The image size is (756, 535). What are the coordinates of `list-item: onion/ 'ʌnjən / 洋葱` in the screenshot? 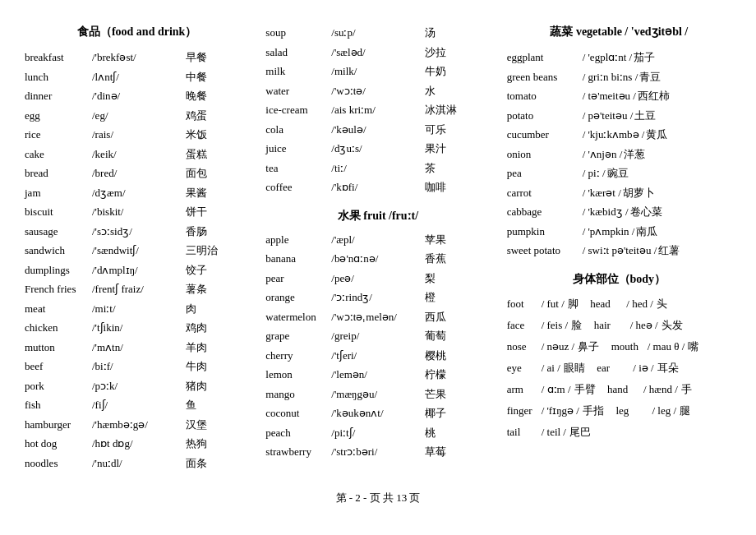 It's located at (620, 155).